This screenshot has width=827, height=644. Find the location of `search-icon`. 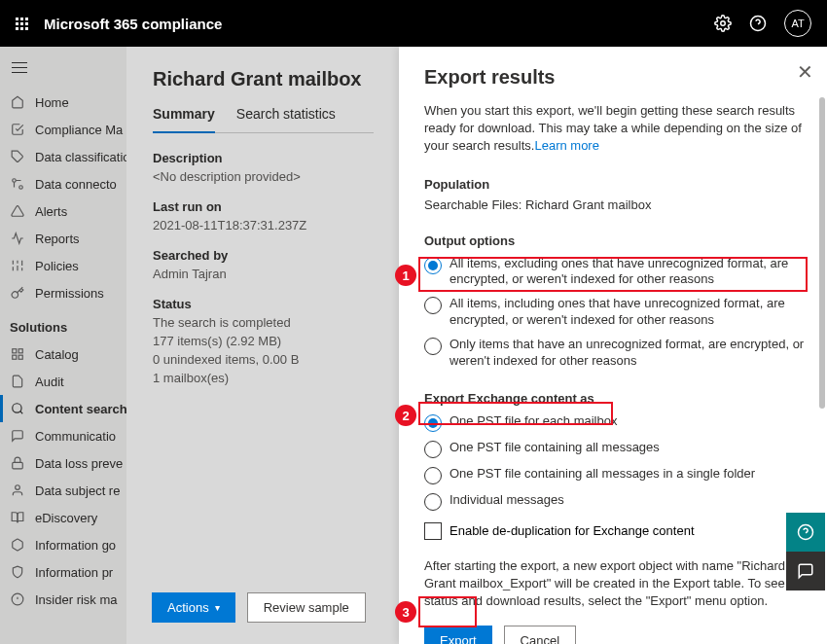

search-icon is located at coordinates (18, 409).